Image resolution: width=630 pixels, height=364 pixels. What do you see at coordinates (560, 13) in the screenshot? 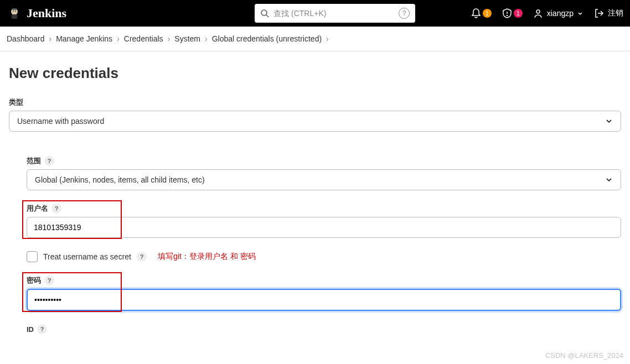
I see `username-label: xiangzp` at bounding box center [560, 13].